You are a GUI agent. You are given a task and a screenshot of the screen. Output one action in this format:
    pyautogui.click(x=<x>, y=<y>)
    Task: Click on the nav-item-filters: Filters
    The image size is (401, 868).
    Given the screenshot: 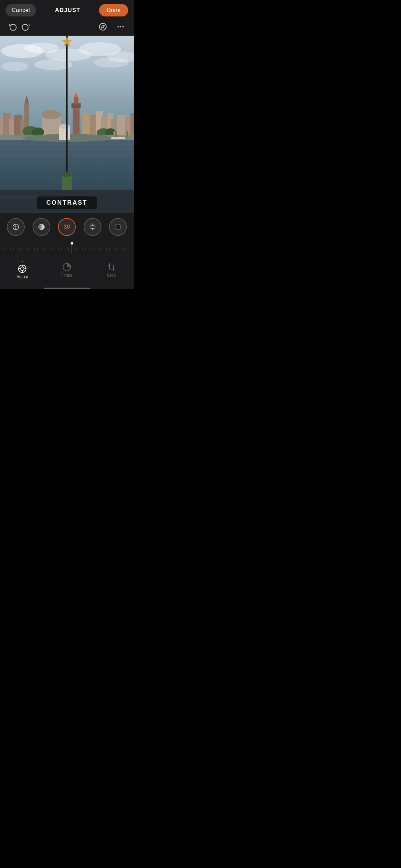 What is the action you would take?
    pyautogui.click(x=67, y=270)
    